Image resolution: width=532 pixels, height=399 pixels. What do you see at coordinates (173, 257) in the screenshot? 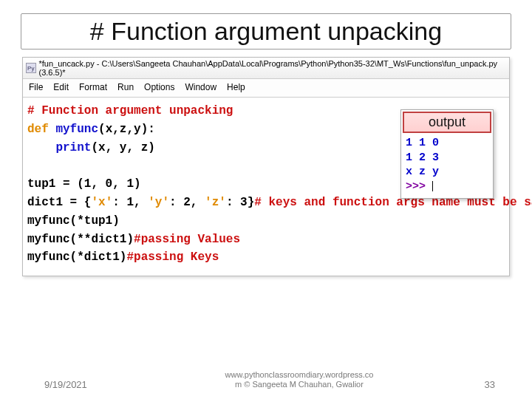
I see `cmt-keys: #passing Keys` at bounding box center [173, 257].